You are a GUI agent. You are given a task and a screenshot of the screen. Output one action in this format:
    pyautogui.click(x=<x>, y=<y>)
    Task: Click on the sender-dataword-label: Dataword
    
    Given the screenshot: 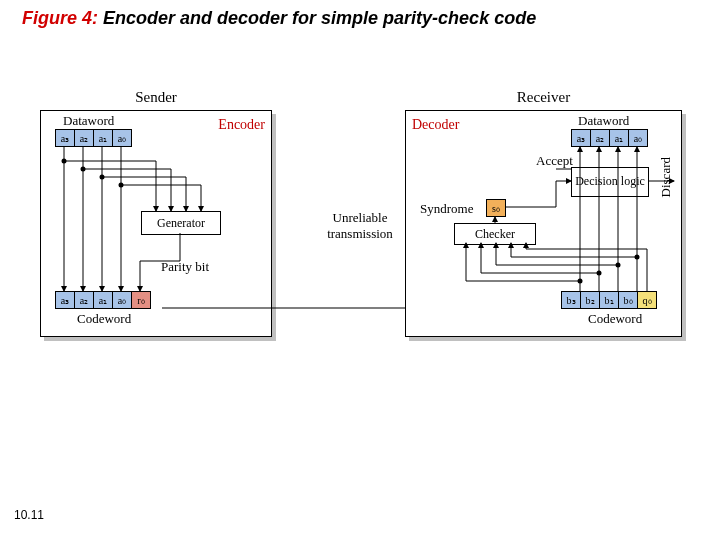 What is the action you would take?
    pyautogui.click(x=88, y=121)
    